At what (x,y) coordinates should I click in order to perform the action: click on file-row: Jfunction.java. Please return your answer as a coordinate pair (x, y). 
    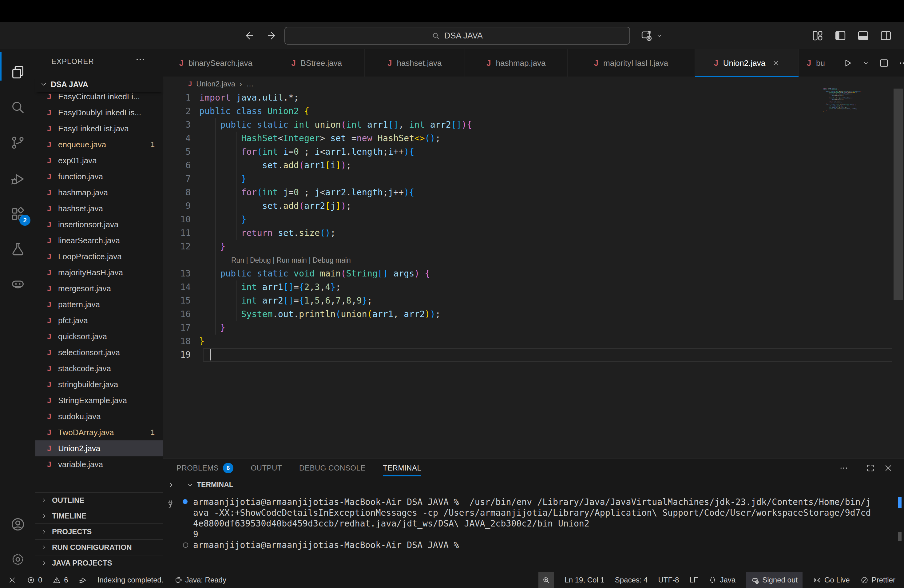
    Looking at the image, I should click on (99, 177).